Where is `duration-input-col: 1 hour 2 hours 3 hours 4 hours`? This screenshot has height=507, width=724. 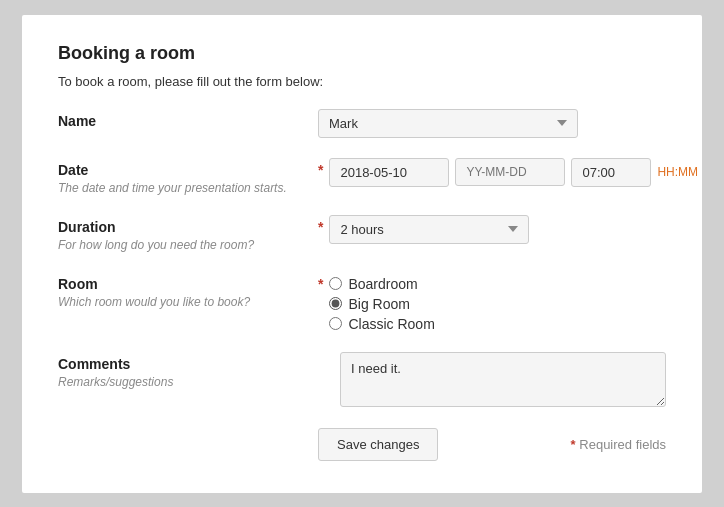 duration-input-col: 1 hour 2 hours 3 hours 4 hours is located at coordinates (498, 228).